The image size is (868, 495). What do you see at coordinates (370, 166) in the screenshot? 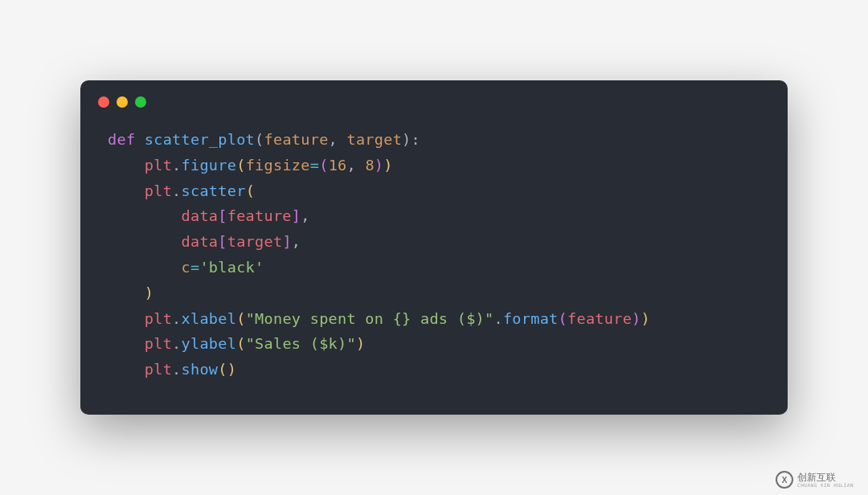
I see `num-8: 8` at bounding box center [370, 166].